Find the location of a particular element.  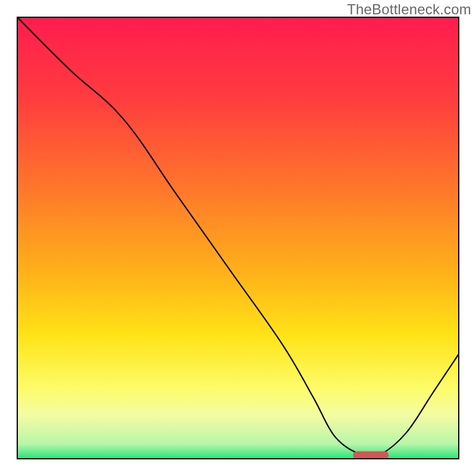

watermark-text: TheBottleneck.com is located at coordinates (409, 10).